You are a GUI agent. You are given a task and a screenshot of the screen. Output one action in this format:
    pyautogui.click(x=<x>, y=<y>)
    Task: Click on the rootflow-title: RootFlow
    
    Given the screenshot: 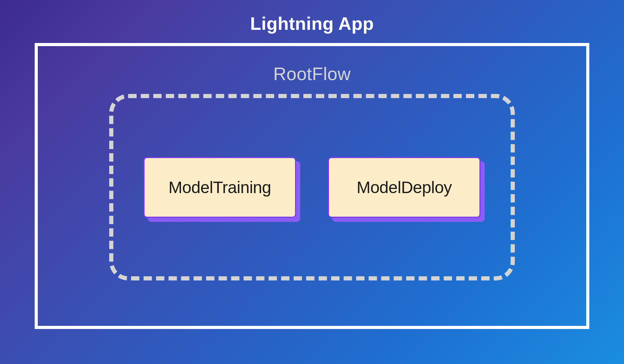 What is the action you would take?
    pyautogui.click(x=312, y=74)
    